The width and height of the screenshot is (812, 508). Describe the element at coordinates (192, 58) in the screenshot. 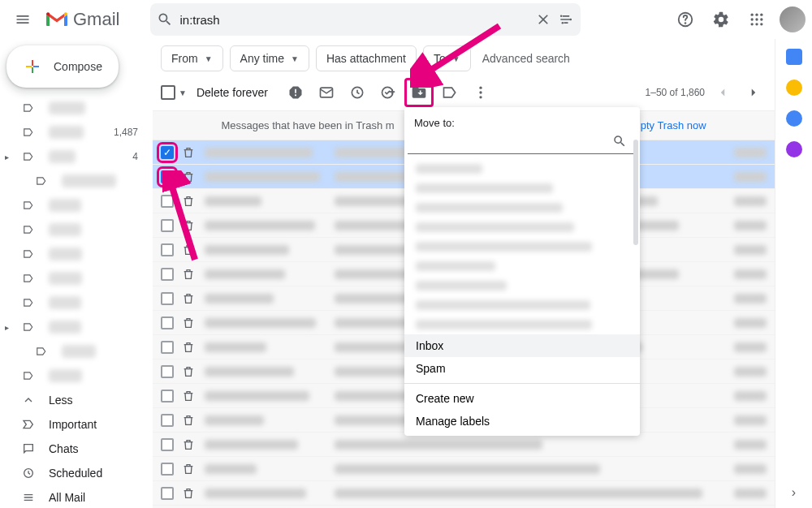

I see `from-chip: From▼` at that location.